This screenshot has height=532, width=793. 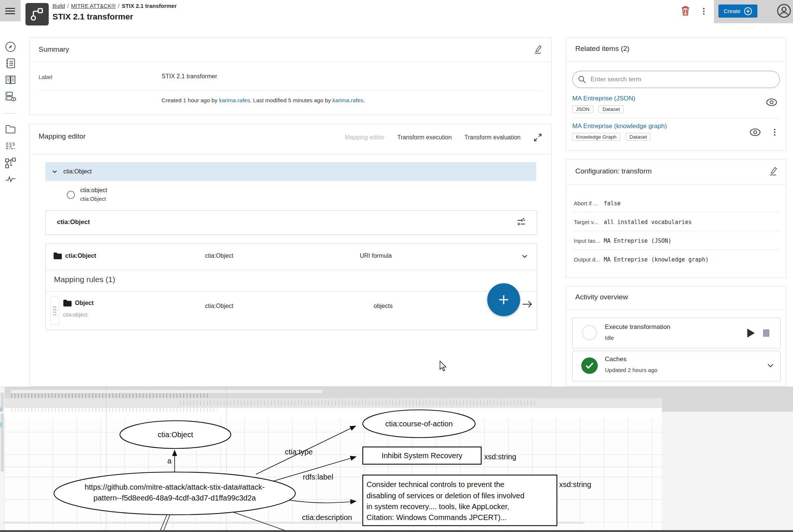 I want to click on summary-title: Summary, so click(x=54, y=49).